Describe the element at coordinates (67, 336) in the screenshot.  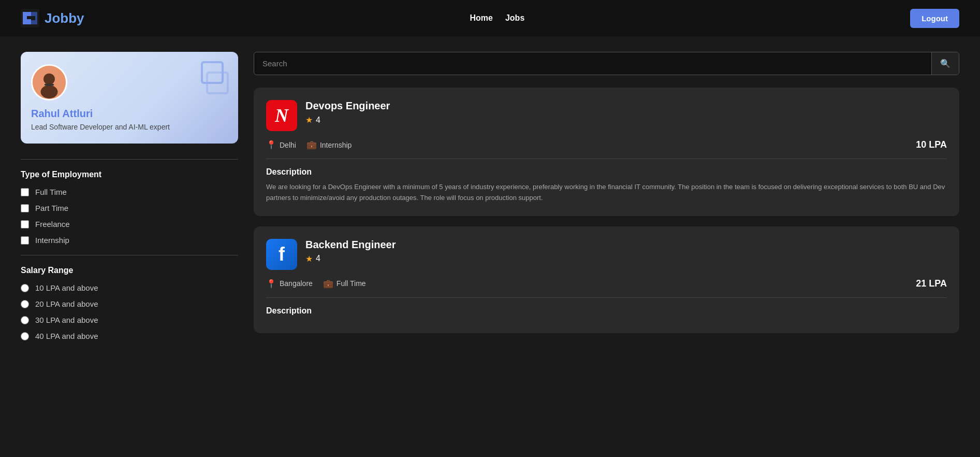
I see `salary-40lpa-label: 40 LPA and above` at that location.